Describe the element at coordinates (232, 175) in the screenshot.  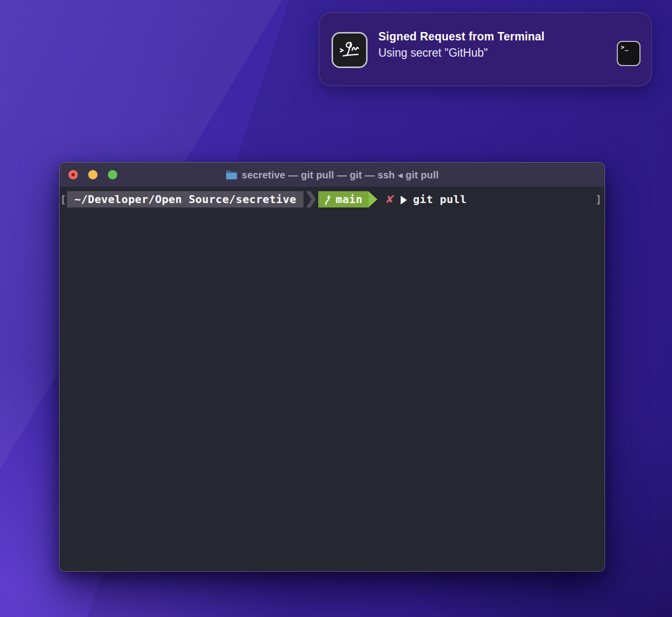
I see `folder-icon` at that location.